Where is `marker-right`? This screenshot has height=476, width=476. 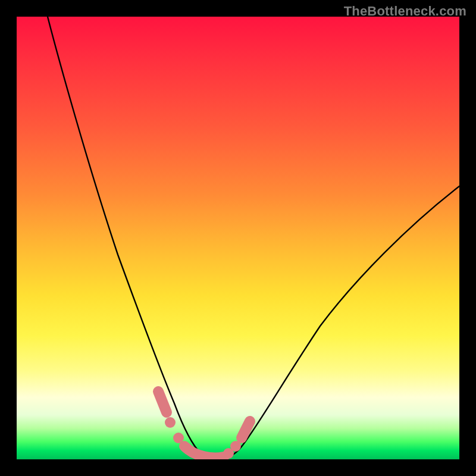
marker-right is located at coordinates (246, 430).